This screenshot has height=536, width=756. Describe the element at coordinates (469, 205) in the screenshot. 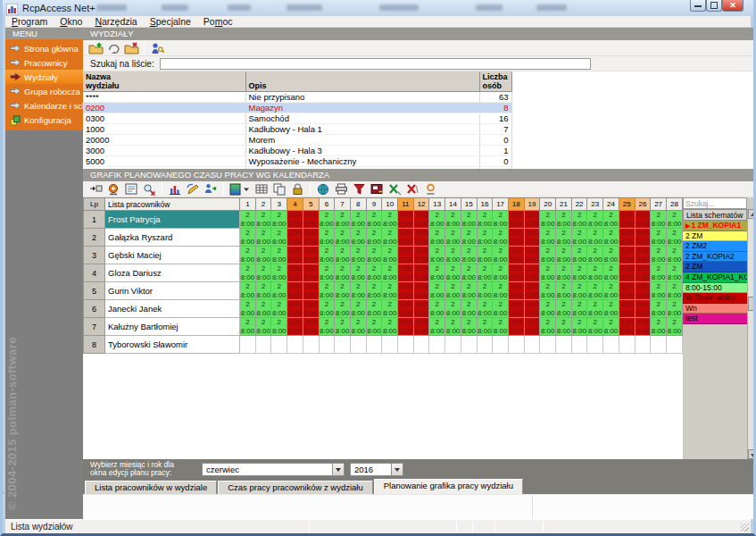

I see `day-header: 15` at that location.